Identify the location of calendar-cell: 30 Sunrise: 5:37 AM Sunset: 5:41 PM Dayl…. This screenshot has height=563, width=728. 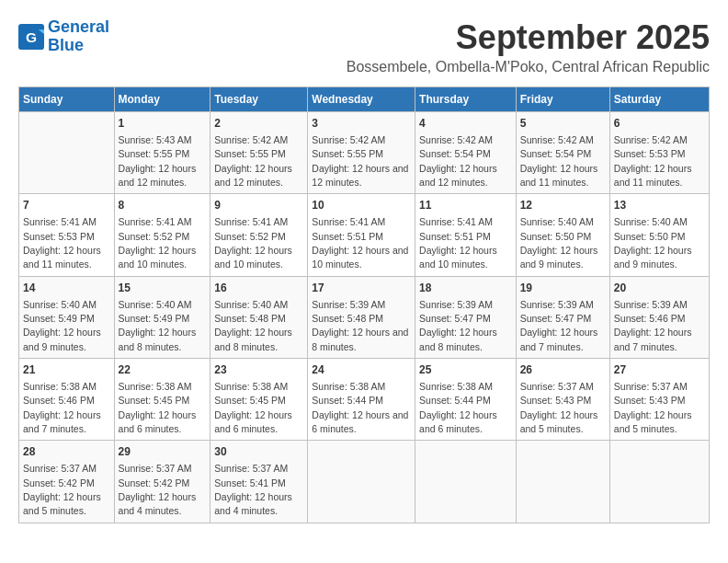
(259, 482).